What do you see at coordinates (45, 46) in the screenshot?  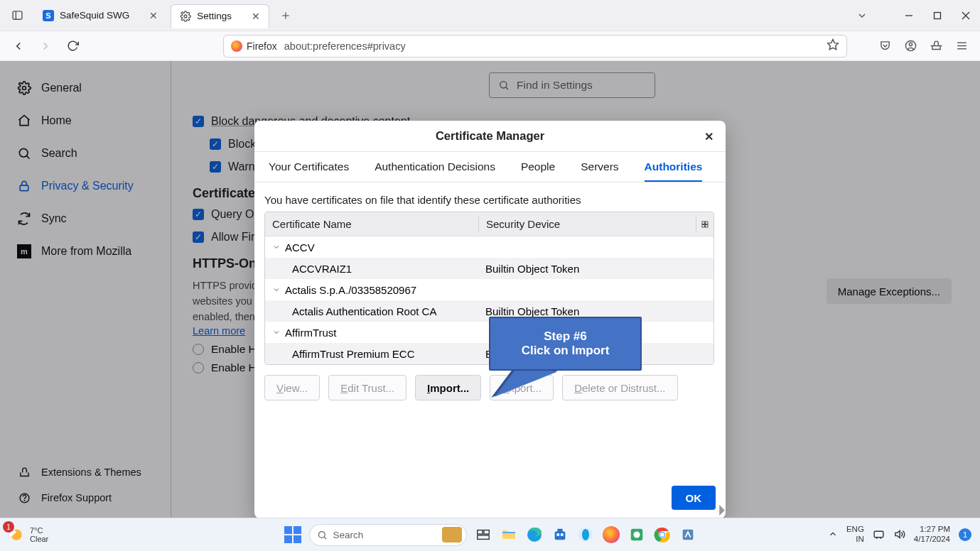 I see `forward-button` at bounding box center [45, 46].